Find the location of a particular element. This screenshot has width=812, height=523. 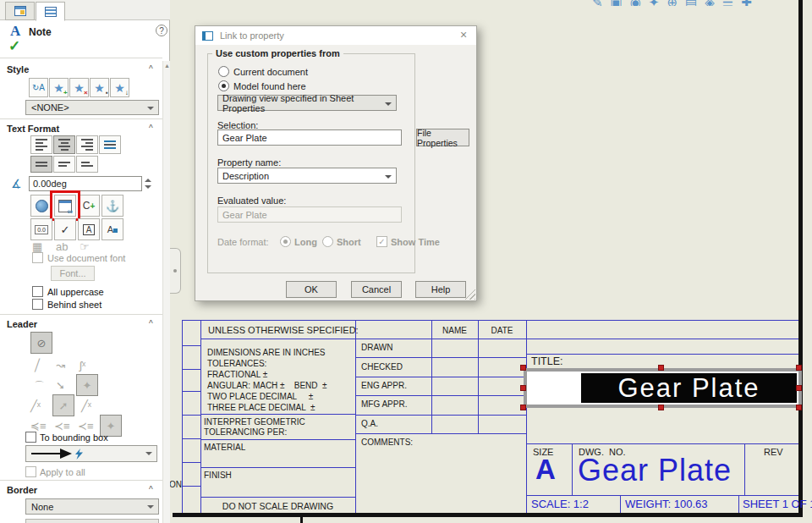

leader-section-header: Leader is located at coordinates (22, 324).